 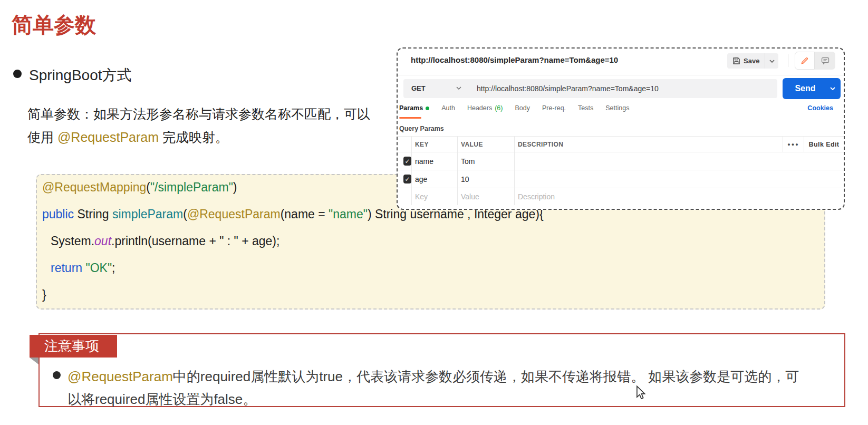 What do you see at coordinates (54, 25) in the screenshot?
I see `page-title: 简单参数` at bounding box center [54, 25].